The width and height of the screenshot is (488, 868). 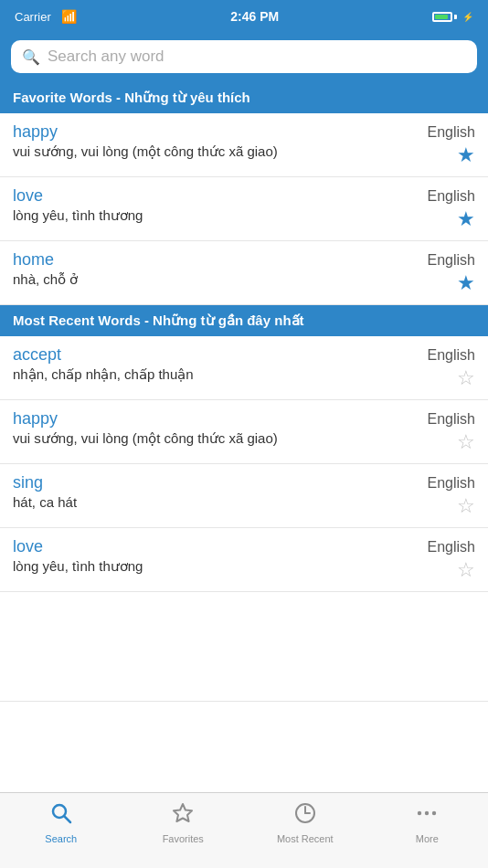 I want to click on status-bar: Carrier 📶 2:46 PM ⚡, so click(x=244, y=16).